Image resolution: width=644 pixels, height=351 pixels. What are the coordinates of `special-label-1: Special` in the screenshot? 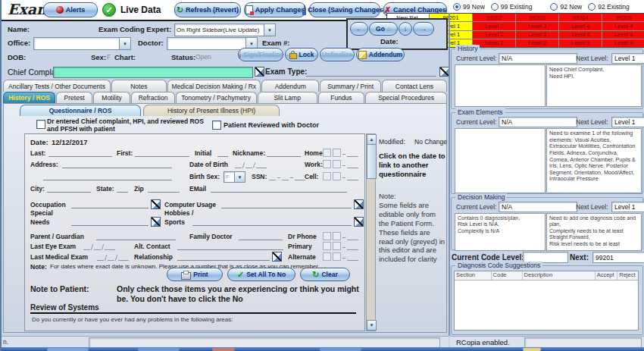 It's located at (42, 213).